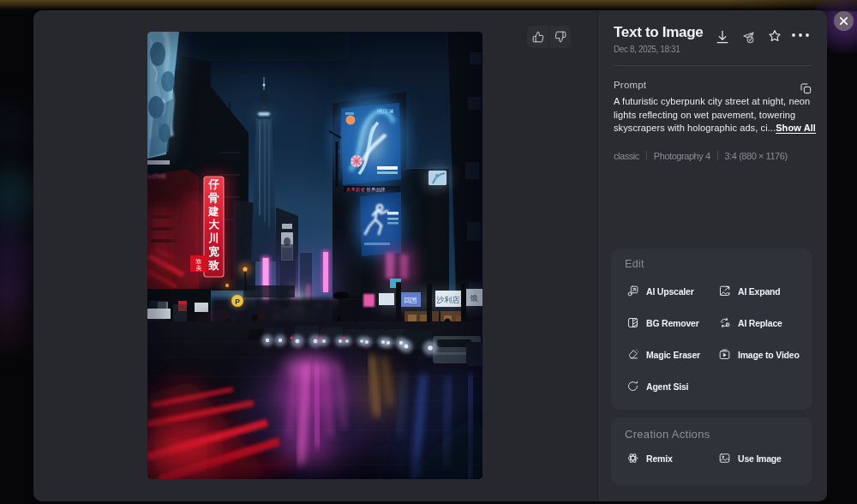 The height and width of the screenshot is (504, 857). I want to click on svg-text: 天革新者 世界品牌, so click(366, 190).